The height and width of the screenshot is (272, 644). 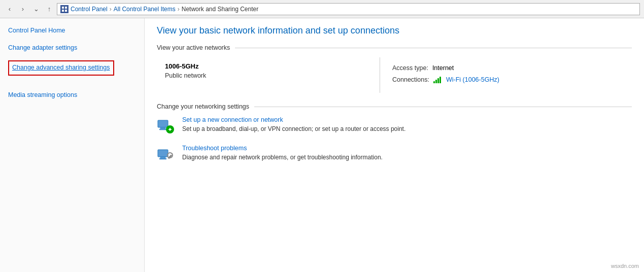 What do you see at coordinates (394, 48) in the screenshot?
I see `active-networks-header: View your active networks` at bounding box center [394, 48].